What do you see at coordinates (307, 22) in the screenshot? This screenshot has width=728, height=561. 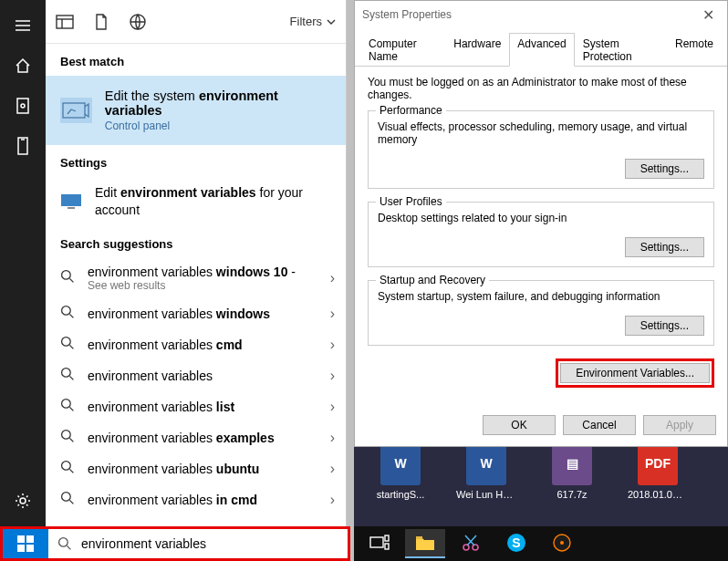 I see `filters-label: Filters` at bounding box center [307, 22].